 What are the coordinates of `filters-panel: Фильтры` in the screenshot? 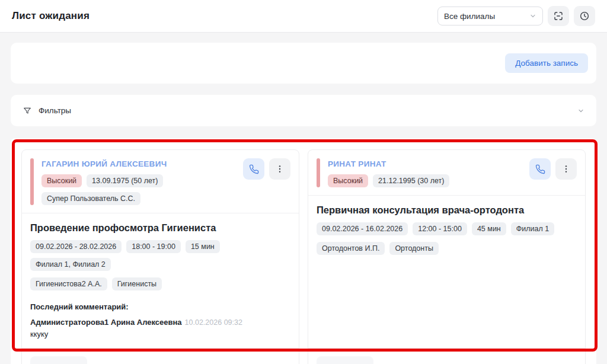 It's located at (304, 110).